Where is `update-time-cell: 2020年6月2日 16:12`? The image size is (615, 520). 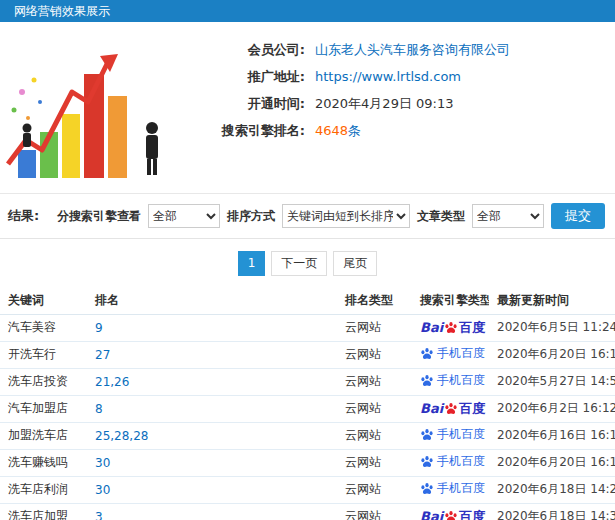
update-time-cell: 2020年6月2日 16:12 is located at coordinates (552, 408).